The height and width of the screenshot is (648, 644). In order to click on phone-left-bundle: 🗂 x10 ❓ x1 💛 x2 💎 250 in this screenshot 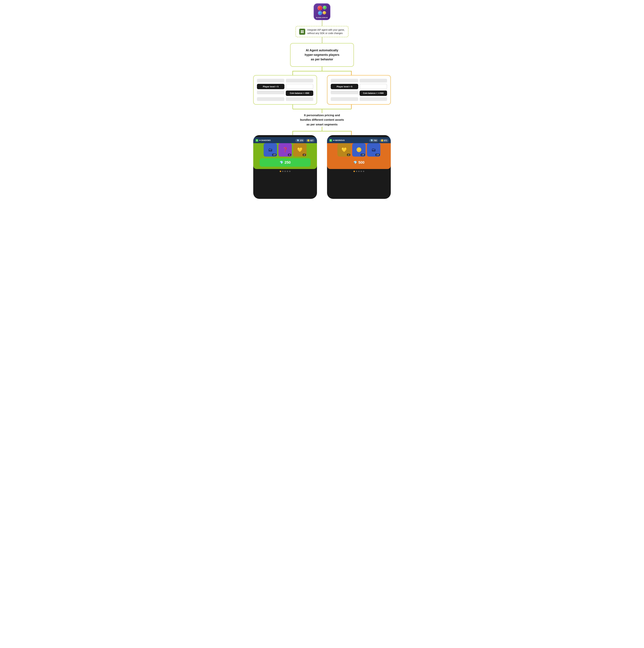, I will do `click(285, 156)`.